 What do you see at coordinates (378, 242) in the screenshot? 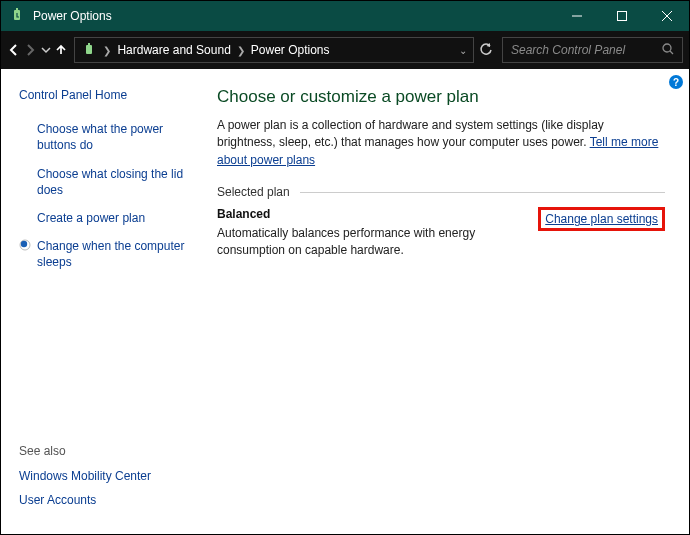
I see `plan-description: Automatically balances performance with …` at bounding box center [378, 242].